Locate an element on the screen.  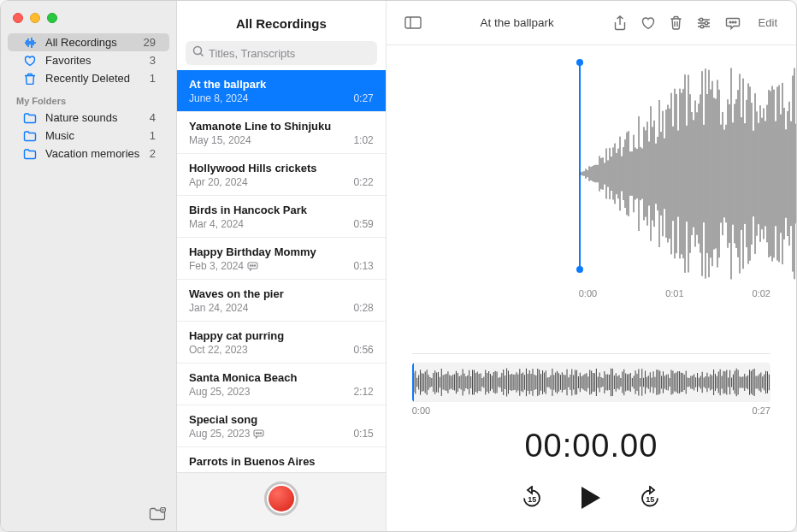
heart-icon is located at coordinates (31, 61).